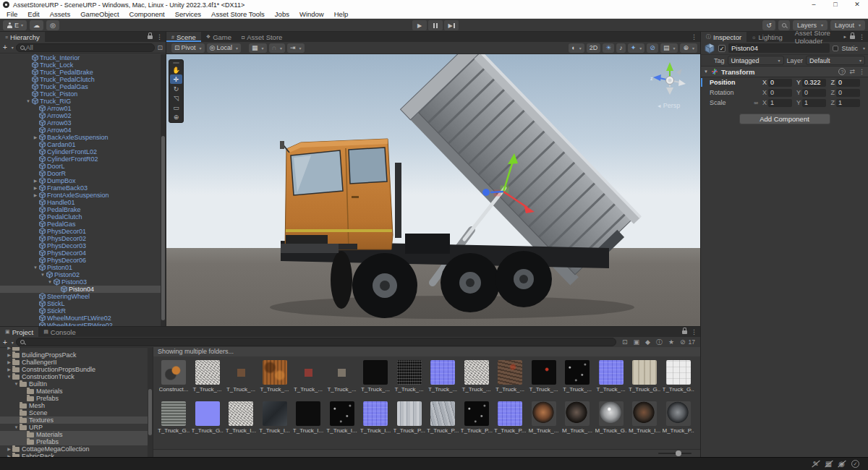 The image size is (868, 470). What do you see at coordinates (174, 422) in the screenshot?
I see `asset-item: T_Truck_G...` at bounding box center [174, 422].